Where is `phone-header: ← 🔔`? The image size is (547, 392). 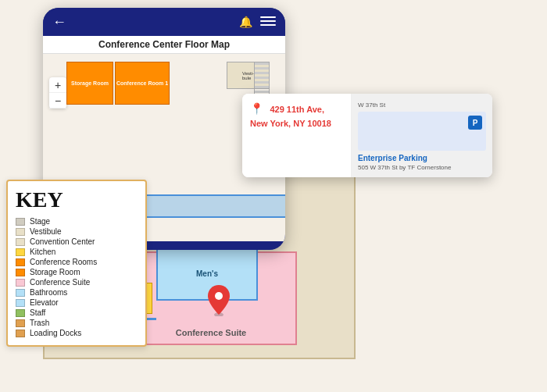 phone-header: ← 🔔 is located at coordinates (164, 22).